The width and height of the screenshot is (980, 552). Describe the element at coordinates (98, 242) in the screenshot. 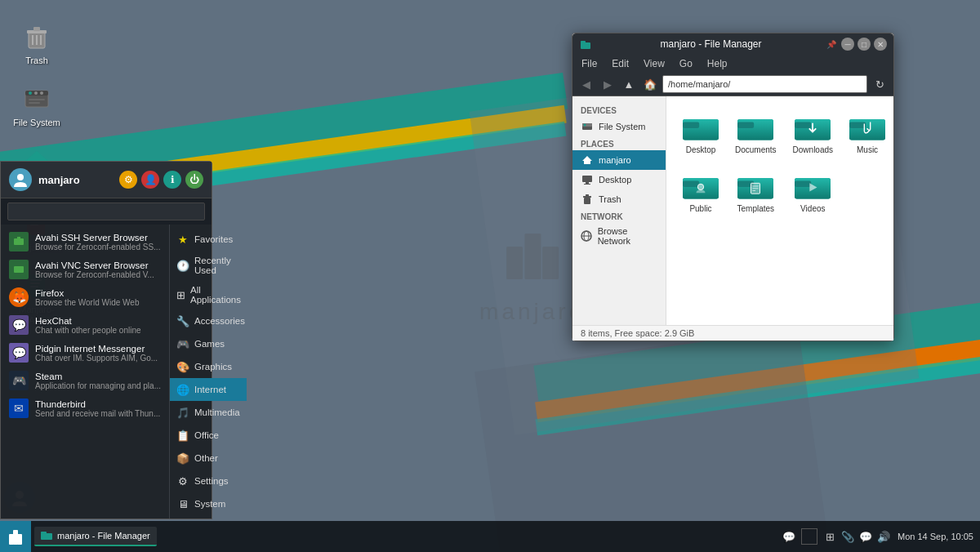

I see `menu-item-avahi-ssh-text: Avahi SSH Server Browser Browse for Zero…` at that location.